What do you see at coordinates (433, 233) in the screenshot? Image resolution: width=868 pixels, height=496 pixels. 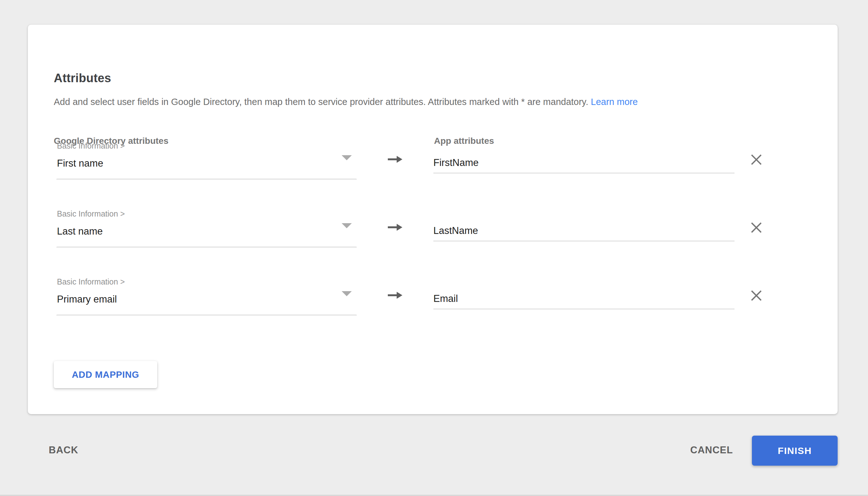 I see `mapping-row: Basic Information > Last name` at bounding box center [433, 233].